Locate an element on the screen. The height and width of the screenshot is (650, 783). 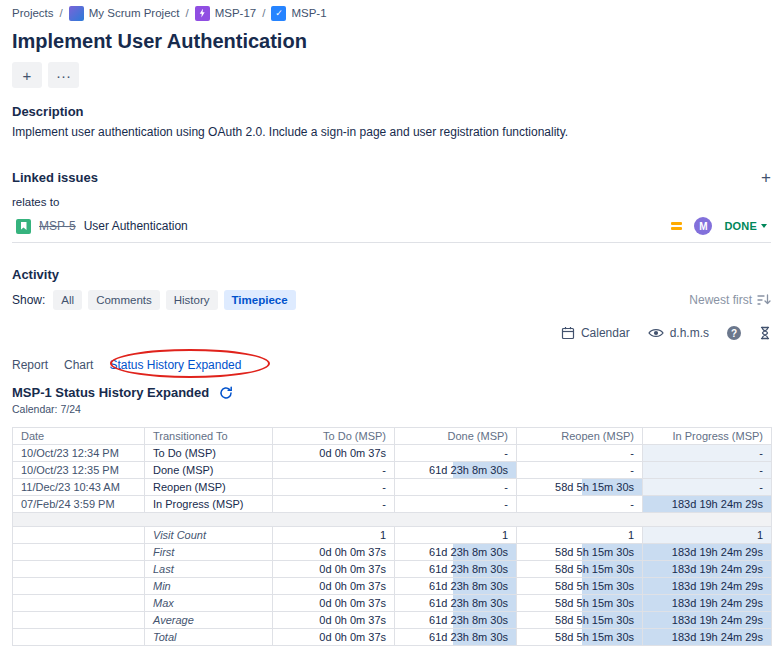
page-title: Implement User Authentication is located at coordinates (392, 41).